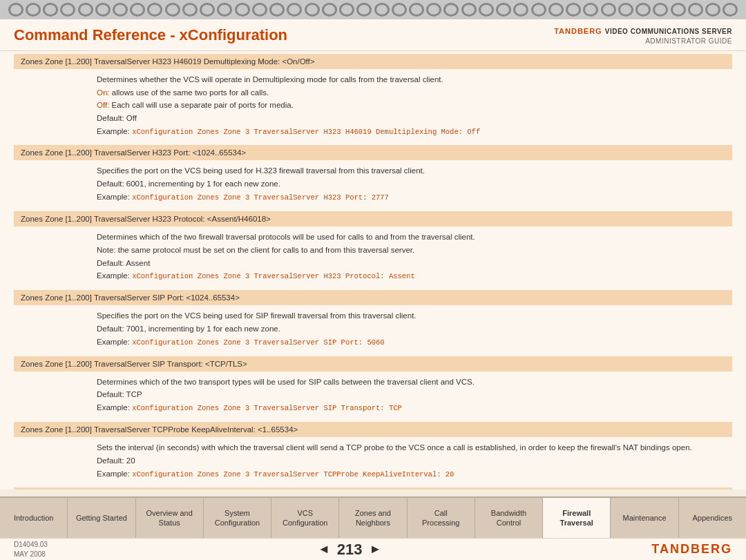 The width and height of the screenshot is (746, 560). What do you see at coordinates (151, 35) in the screenshot?
I see `page-title: Command Reference - xConfiguration` at bounding box center [151, 35].